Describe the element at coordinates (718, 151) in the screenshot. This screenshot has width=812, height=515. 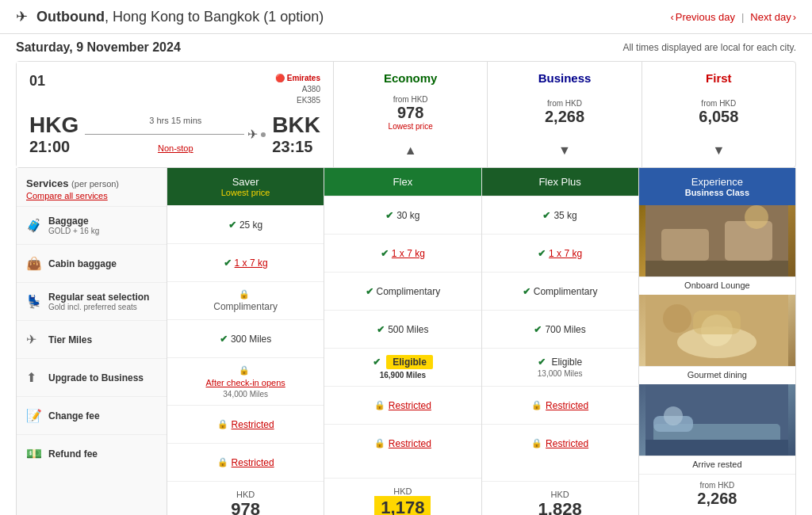
I see `first-chevron: ▼` at that location.